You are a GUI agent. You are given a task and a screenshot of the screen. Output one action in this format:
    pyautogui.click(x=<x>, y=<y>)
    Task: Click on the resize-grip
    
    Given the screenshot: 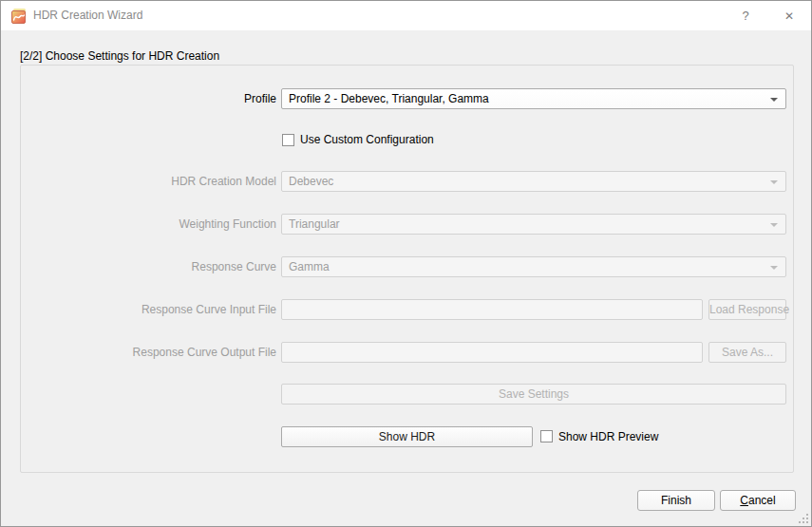 What is the action you would take?
    pyautogui.click(x=803, y=518)
    